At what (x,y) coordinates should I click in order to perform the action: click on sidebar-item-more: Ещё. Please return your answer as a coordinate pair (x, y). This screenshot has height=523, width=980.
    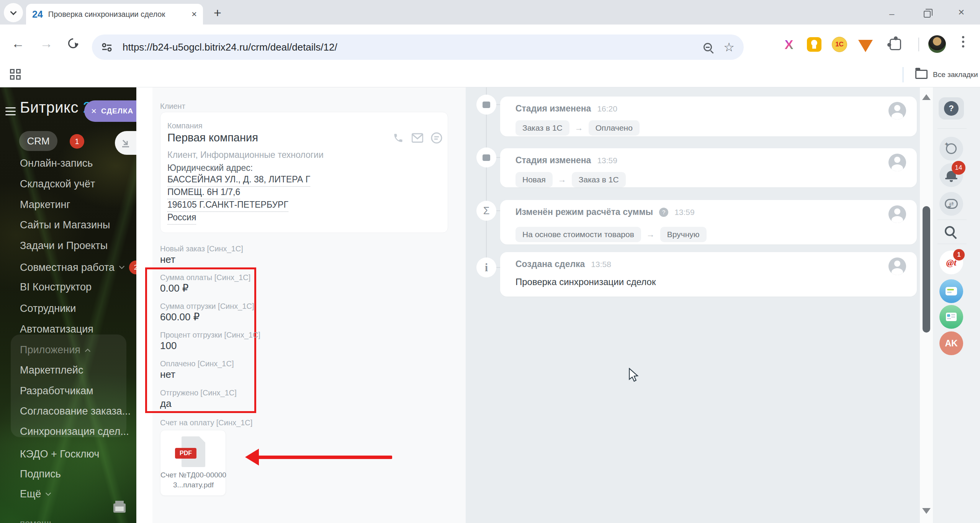
    Looking at the image, I should click on (35, 494).